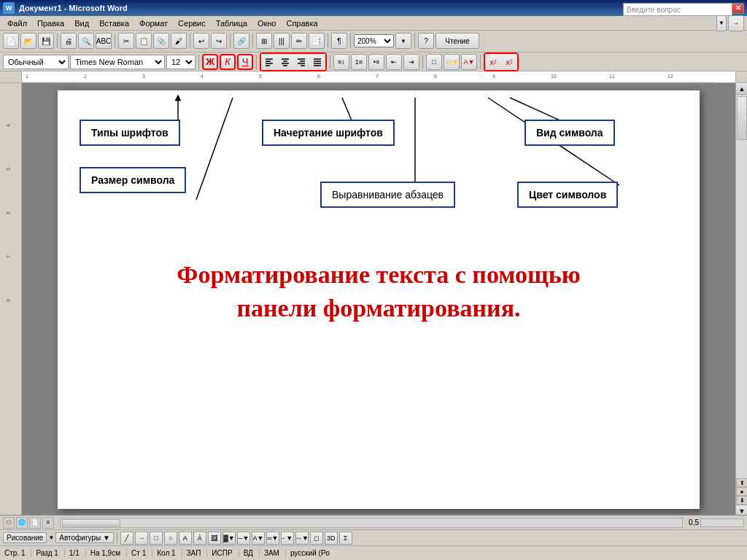 This screenshot has height=560, width=747. What do you see at coordinates (214, 538) in the screenshot?
I see `clipart-tool: 🖼` at bounding box center [214, 538].